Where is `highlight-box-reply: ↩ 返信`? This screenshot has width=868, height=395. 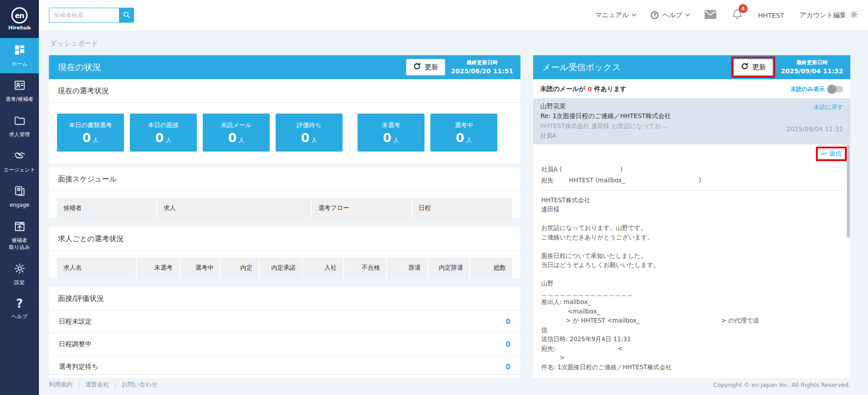
highlight-box-reply: ↩ 返信 is located at coordinates (831, 154).